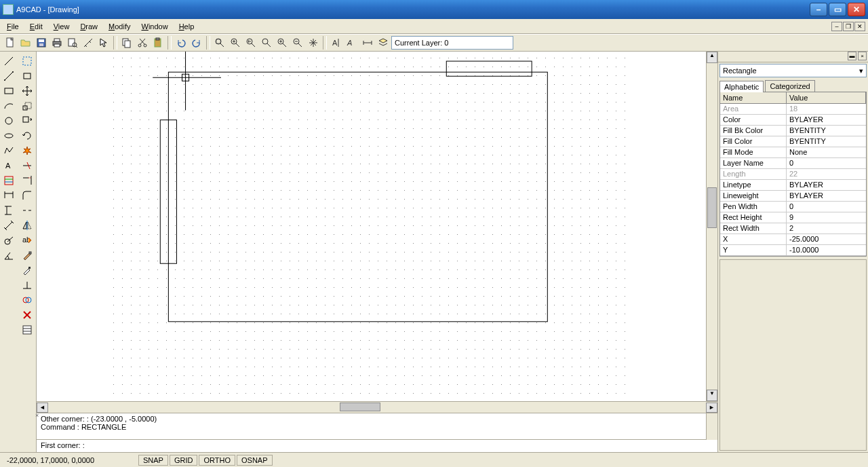 The image size is (868, 467). I want to click on properties-tool, so click(27, 330).